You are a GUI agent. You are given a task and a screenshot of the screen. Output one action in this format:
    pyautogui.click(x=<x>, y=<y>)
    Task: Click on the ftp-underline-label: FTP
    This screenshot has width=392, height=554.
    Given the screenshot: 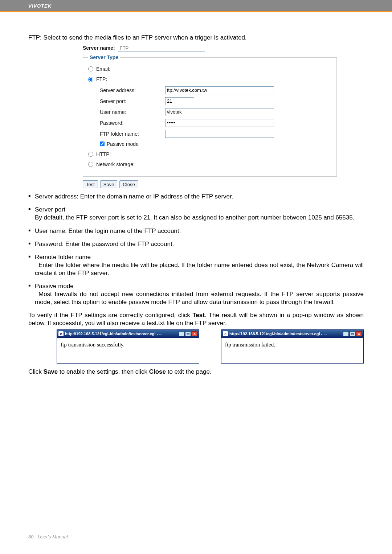 What is the action you would take?
    pyautogui.click(x=34, y=38)
    